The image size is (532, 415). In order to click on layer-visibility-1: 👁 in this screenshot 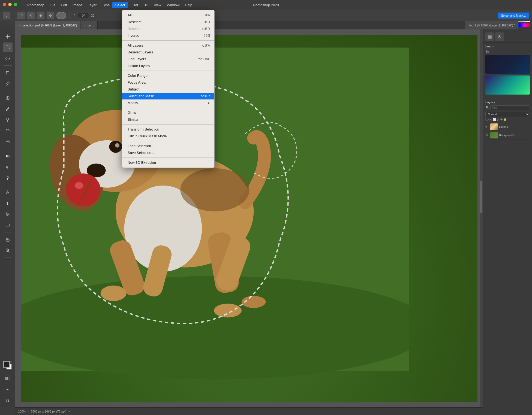, I will do `click(487, 127)`.